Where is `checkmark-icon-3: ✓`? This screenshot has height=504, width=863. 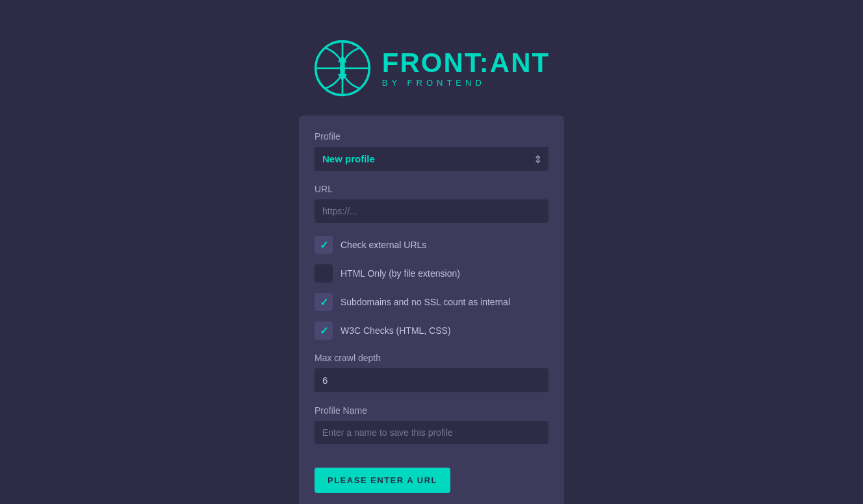 checkmark-icon-3: ✓ is located at coordinates (324, 331).